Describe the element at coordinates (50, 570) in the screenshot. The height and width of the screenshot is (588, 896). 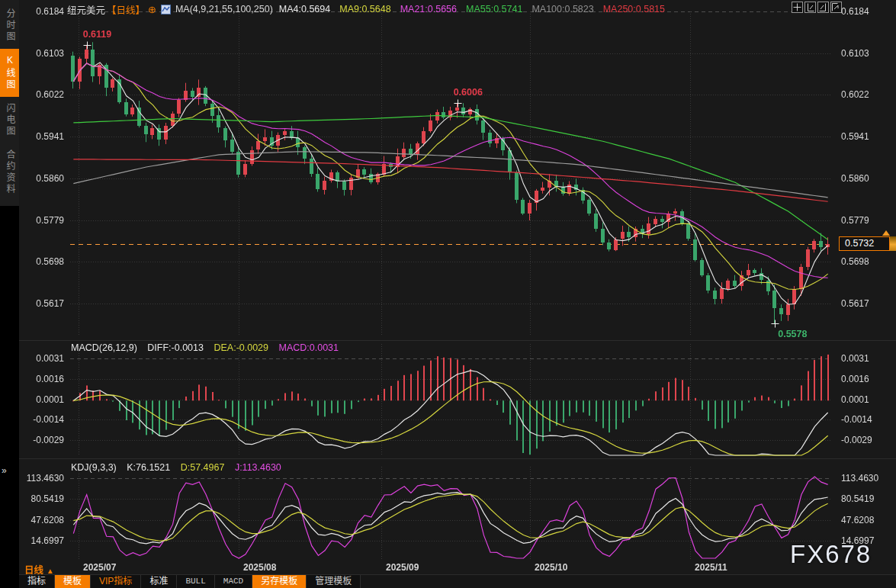
I see `dropdown-up-icon: ▲` at that location.